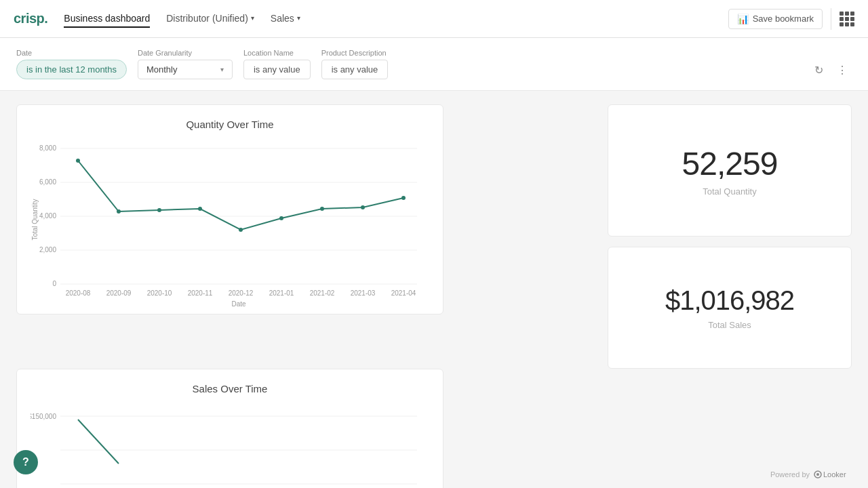 The width and height of the screenshot is (868, 488). What do you see at coordinates (277, 69) in the screenshot?
I see `location-filter-button: is any value` at bounding box center [277, 69].